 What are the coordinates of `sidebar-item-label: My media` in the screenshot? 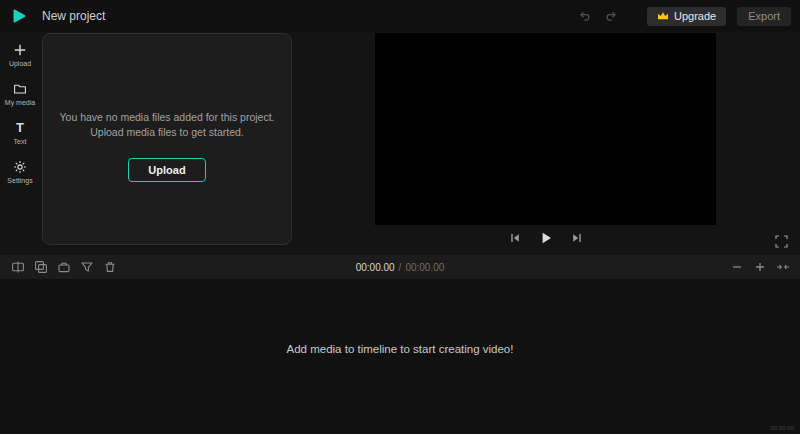 It's located at (20, 102).